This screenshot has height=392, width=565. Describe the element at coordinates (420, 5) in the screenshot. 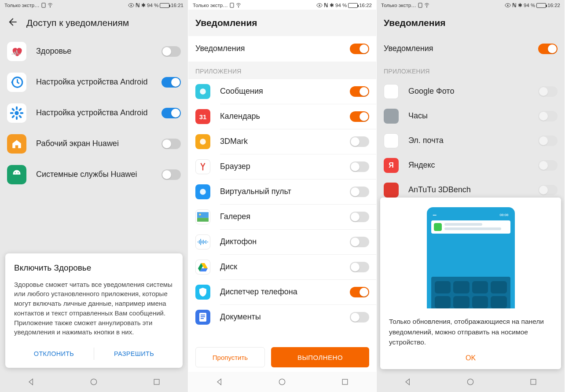

I see `sim-icon` at that location.